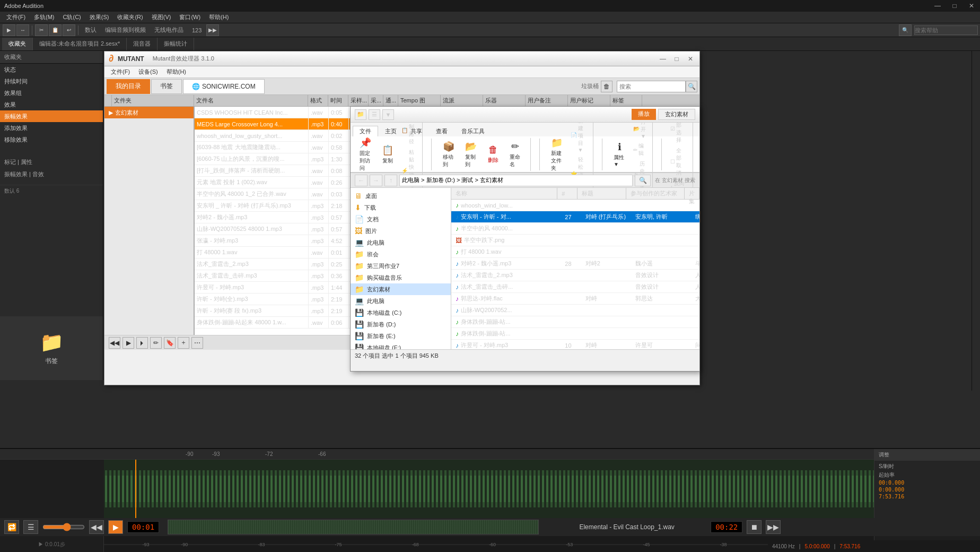  I want to click on list-item: ♪对峙2 - 魏小遥.mp3 28 对峙2 魏小遥 斗破苍穹 动漫|第一季..., so click(575, 264).